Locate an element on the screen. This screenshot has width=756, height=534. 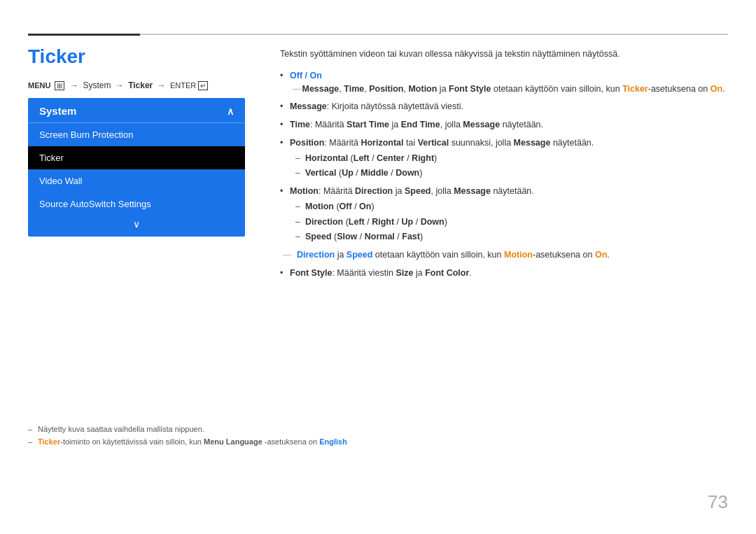
list-item-position: Position: Määritä Horizontal tai Vertica… is located at coordinates (504, 158).